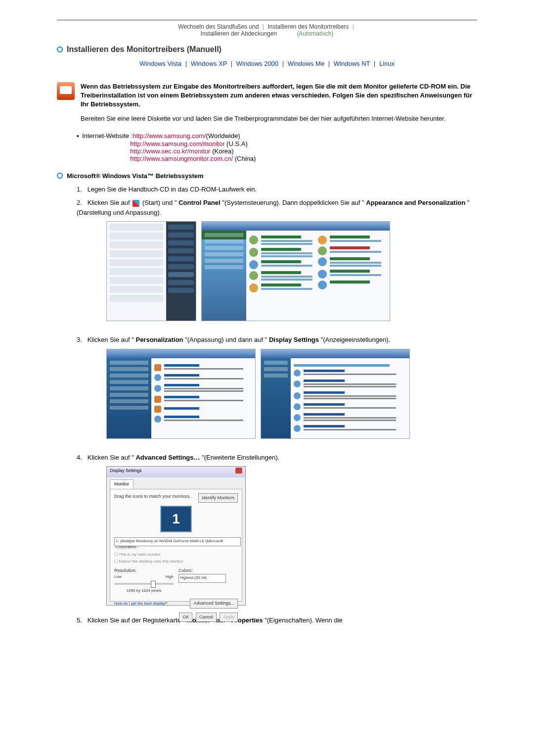 Image resolution: width=534 pixels, height=756 pixels. I want to click on link-windows-2000: Windows 2000, so click(257, 63).